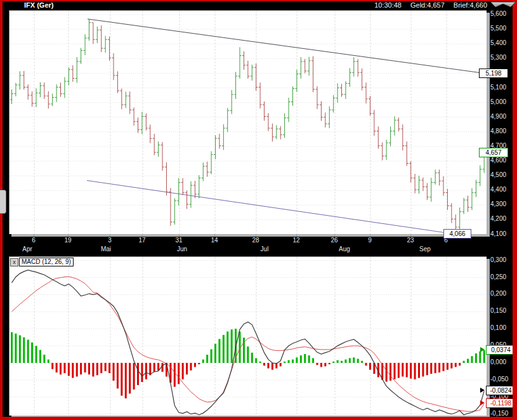  I want to click on date-axis-day-label: 12, so click(296, 240).